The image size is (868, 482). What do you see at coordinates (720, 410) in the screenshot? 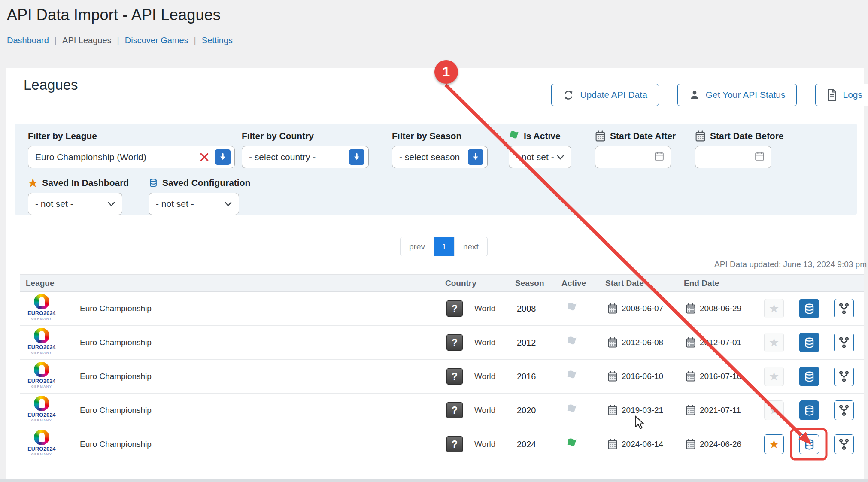
I see `end-date-value: 2021-07-11` at bounding box center [720, 410].